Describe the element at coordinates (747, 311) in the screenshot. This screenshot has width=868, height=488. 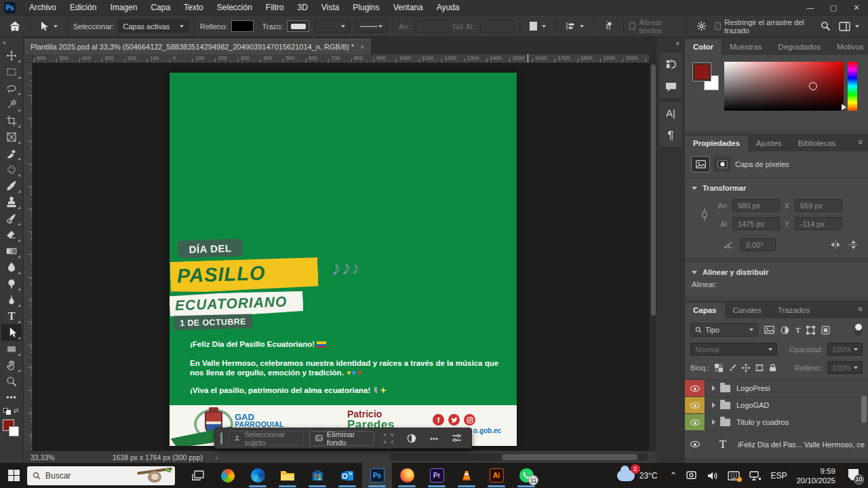
I see `tab-canales: Canales` at that location.